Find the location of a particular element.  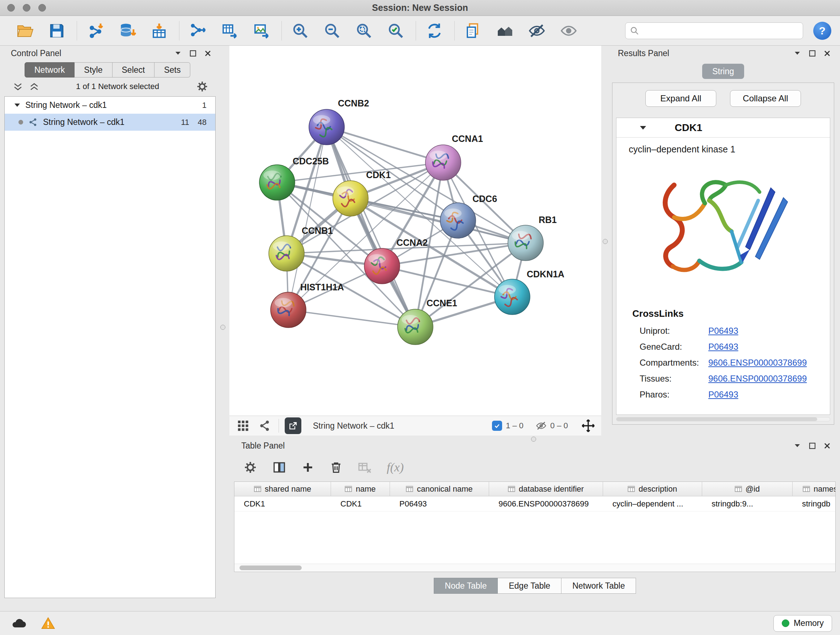

show-hide-panels-button is located at coordinates (505, 31).